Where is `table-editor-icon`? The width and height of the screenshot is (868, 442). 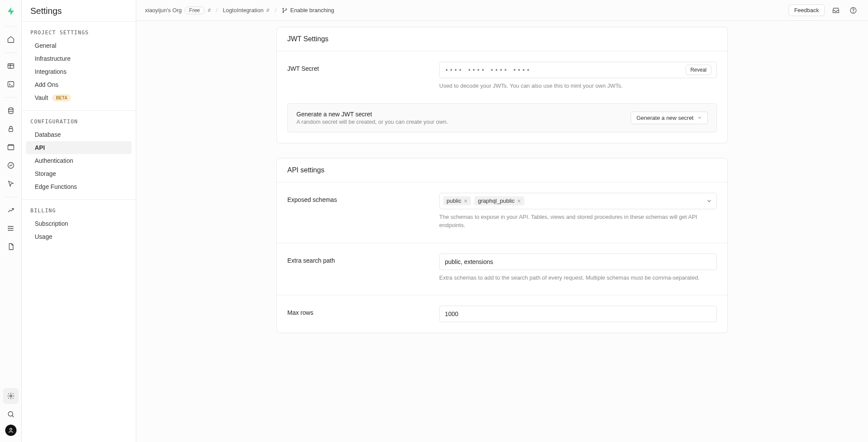 table-editor-icon is located at coordinates (11, 66).